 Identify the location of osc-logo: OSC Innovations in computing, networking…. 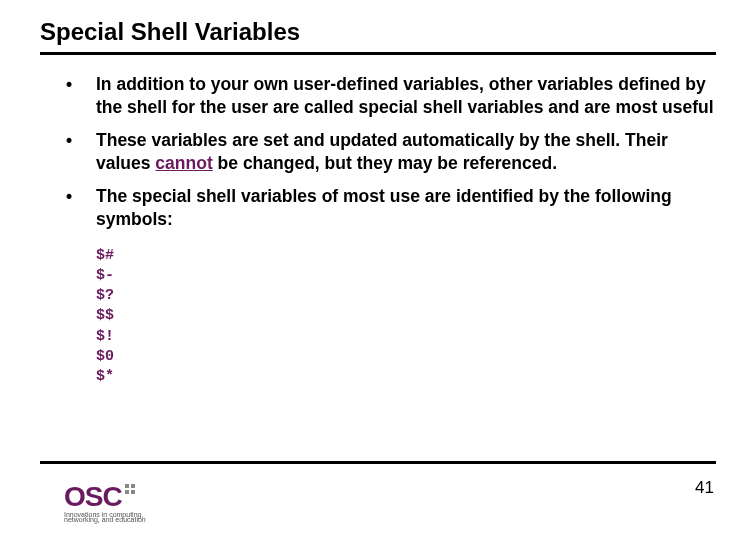
(105, 502).